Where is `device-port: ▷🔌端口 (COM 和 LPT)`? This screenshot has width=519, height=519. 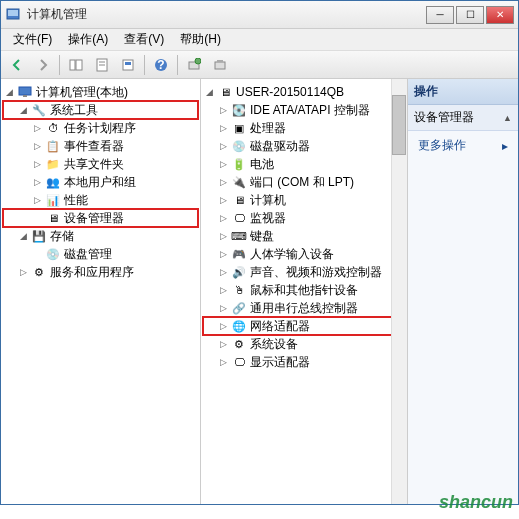 device-port: ▷🔌端口 (COM 和 LPT) is located at coordinates (304, 182).